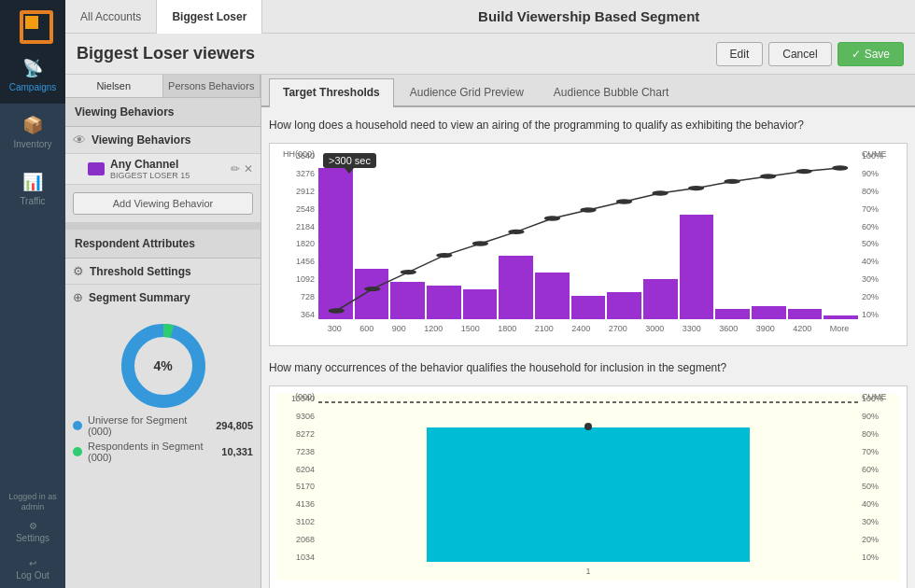 The width and height of the screenshot is (915, 588). I want to click on segment-summary-label: Segment Summary, so click(140, 298).